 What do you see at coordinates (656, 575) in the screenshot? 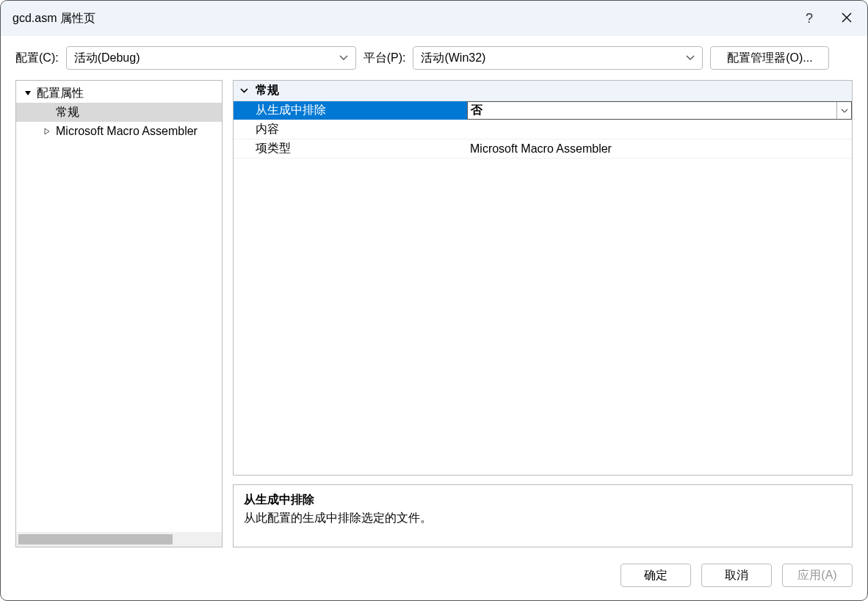
I see `ok-label: 确定` at bounding box center [656, 575].